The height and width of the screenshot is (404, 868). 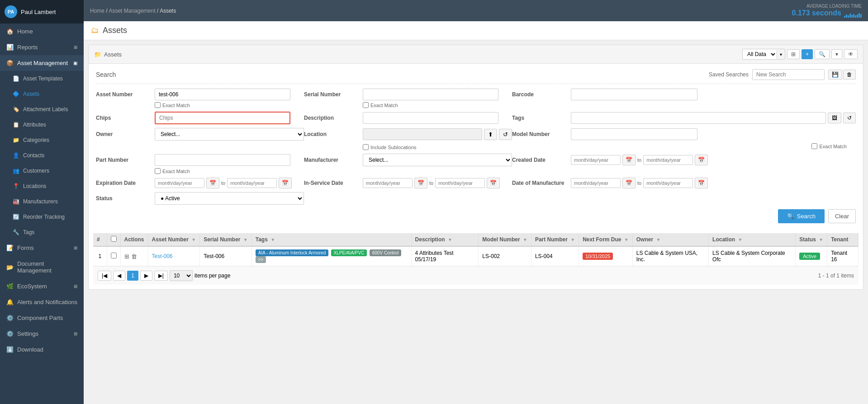 I want to click on col-description: Description ▼, so click(x=445, y=240).